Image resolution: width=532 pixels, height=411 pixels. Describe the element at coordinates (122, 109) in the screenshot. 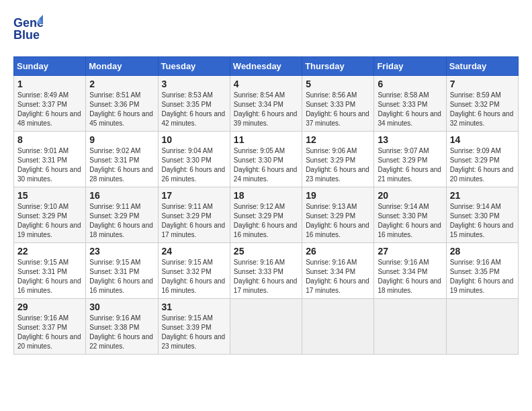

I see `day-info: Sunrise: 8:51 AMSunset: 3:36 PMDaylight:…` at that location.